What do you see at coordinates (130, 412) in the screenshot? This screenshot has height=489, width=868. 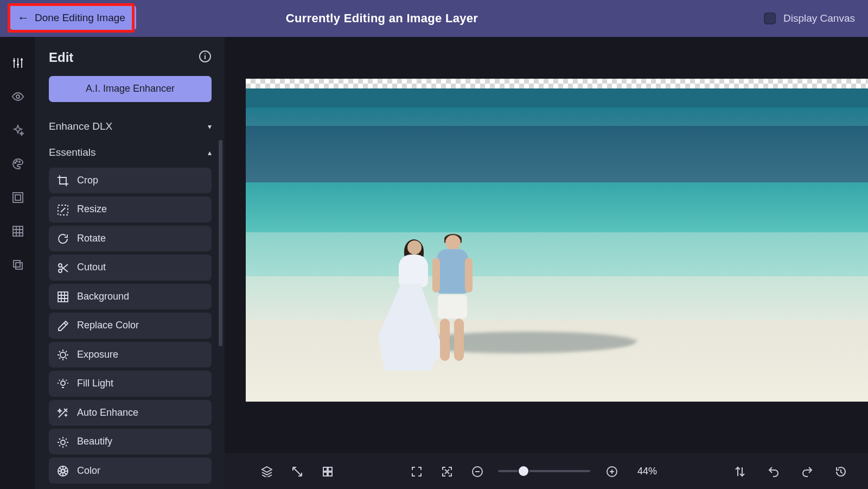 I see `tool-auto-enhance: Auto Enhance` at bounding box center [130, 412].